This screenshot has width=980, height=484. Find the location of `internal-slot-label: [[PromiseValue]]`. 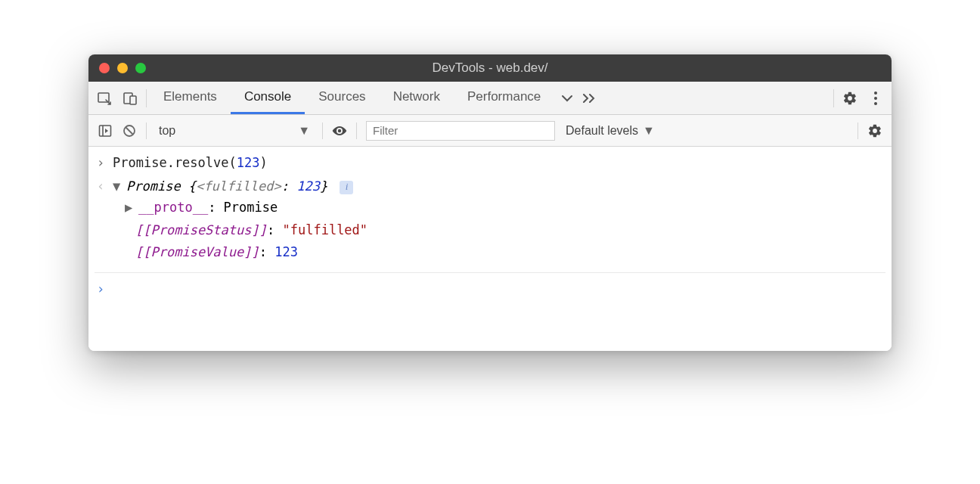

internal-slot-label: [[PromiseValue]] is located at coordinates (197, 252).